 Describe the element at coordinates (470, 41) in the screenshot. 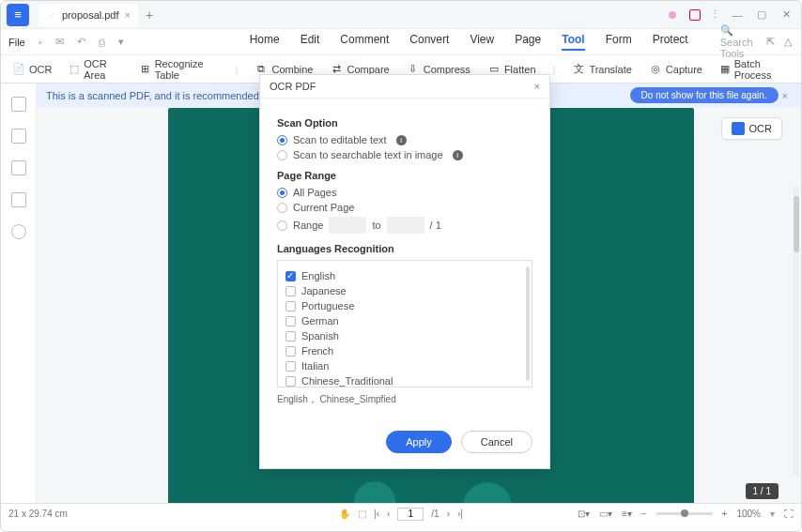

I see `main-menu: Home Edit Comment Convert View Page Tool…` at that location.